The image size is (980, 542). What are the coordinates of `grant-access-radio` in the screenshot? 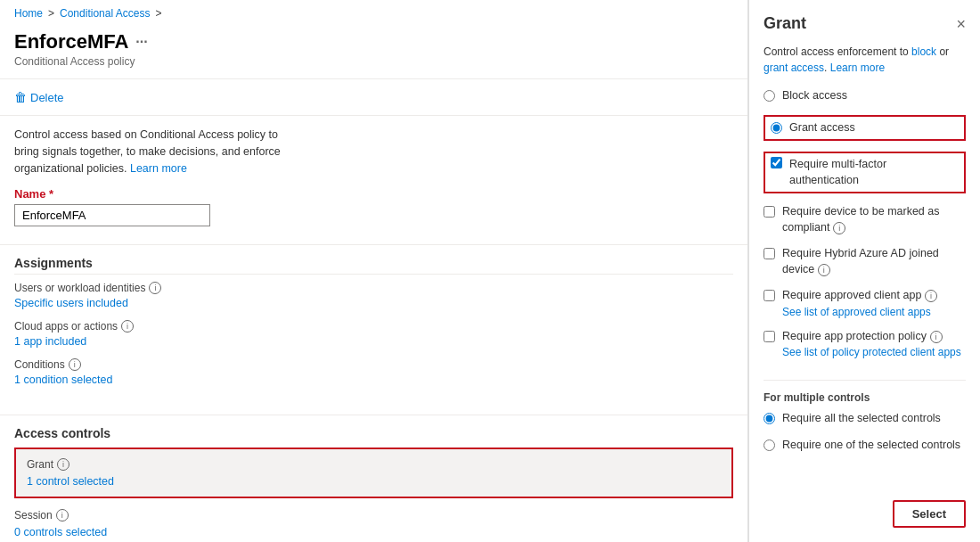 It's located at (777, 128).